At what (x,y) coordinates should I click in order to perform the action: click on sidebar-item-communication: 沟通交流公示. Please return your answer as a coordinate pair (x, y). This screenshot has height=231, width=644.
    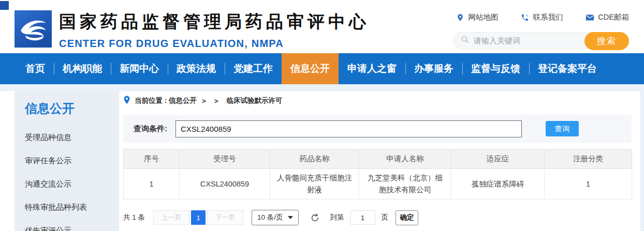
    Looking at the image, I should click on (72, 184).